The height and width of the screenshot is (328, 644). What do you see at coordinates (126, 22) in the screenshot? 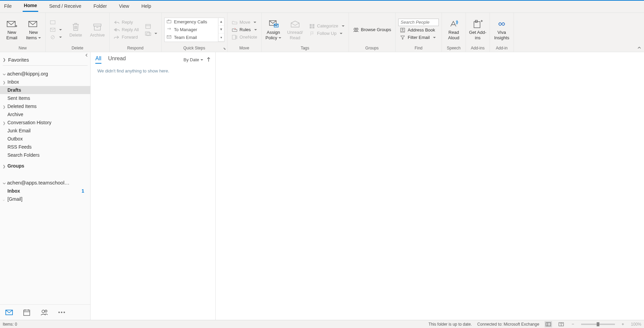
I see `reply-button: Reply` at bounding box center [126, 22].